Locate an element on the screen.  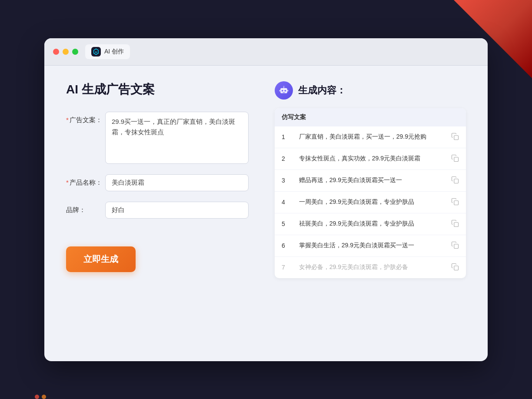
page-title: AI 生成广告文案 is located at coordinates (157, 90).